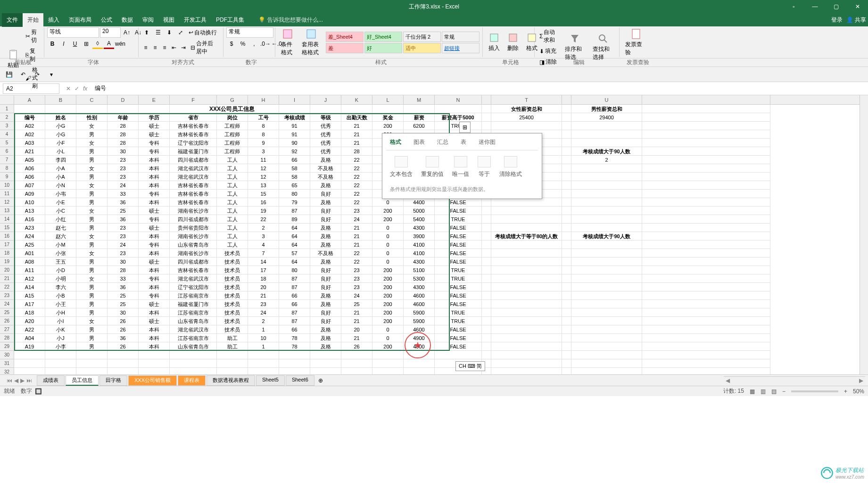 This screenshot has width=868, height=489. Describe the element at coordinates (527, 109) in the screenshot. I see `cell: 女性薪资总和` at that location.